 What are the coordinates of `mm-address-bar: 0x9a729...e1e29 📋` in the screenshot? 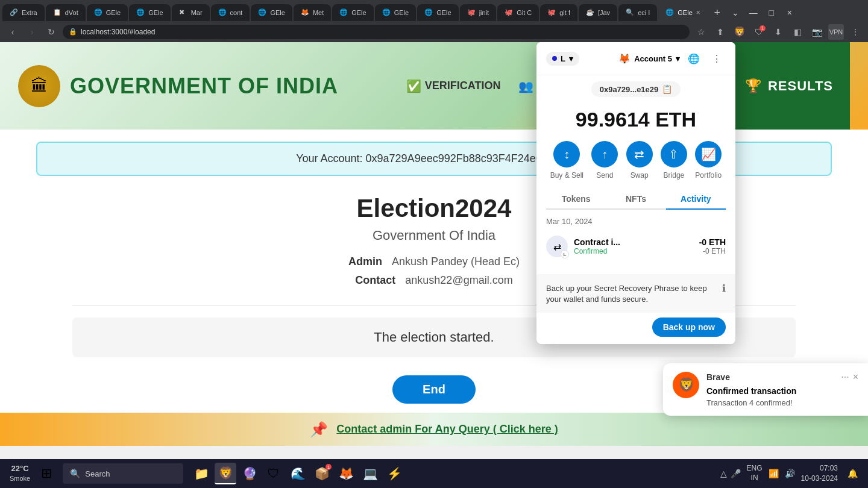 It's located at (636, 89).